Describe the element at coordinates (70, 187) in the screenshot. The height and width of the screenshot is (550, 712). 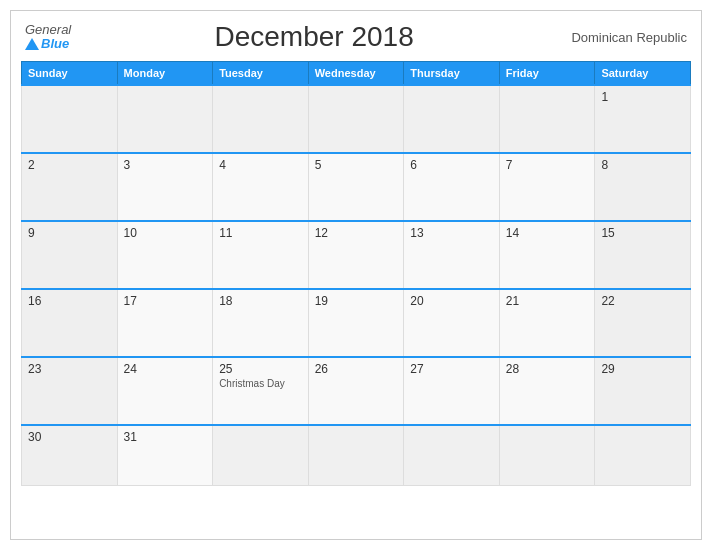
I see `calendar-cell: 2` at that location.